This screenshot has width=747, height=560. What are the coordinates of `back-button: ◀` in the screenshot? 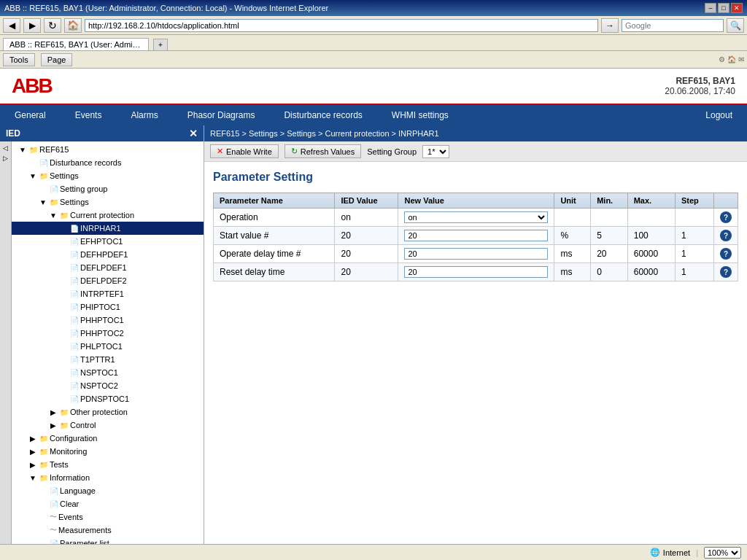 It's located at (12, 26).